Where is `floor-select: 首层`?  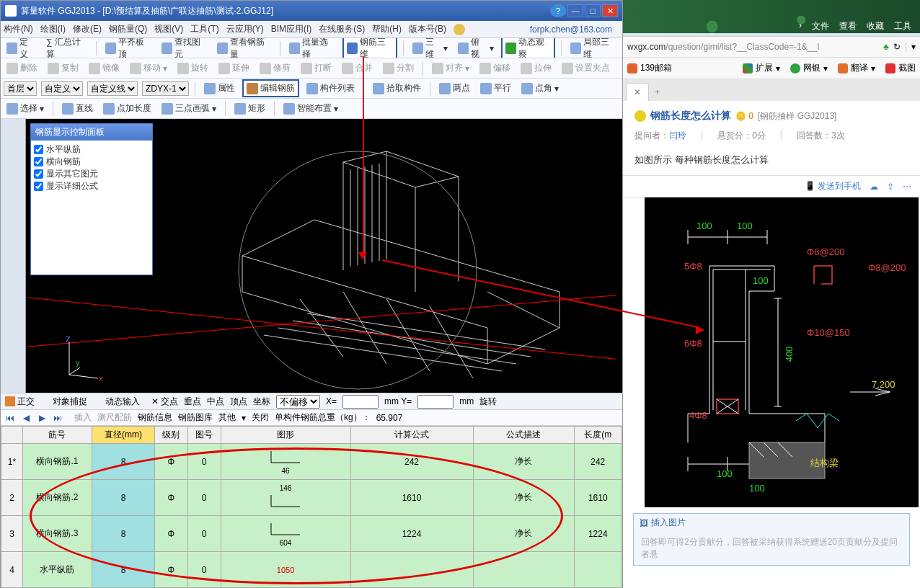 floor-select: 首层 is located at coordinates (20, 89).